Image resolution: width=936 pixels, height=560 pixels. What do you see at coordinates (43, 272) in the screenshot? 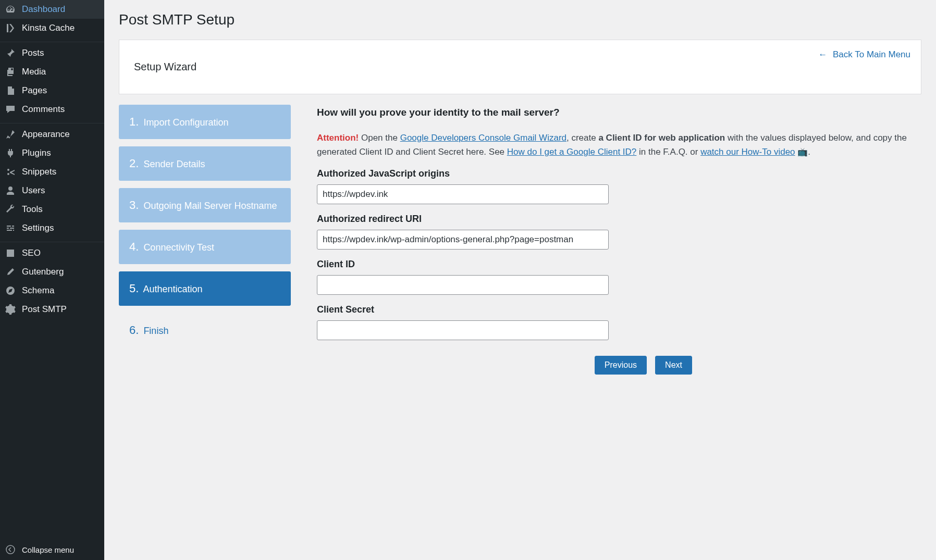
I see `sidebar-item-label: Gutenberg` at bounding box center [43, 272].